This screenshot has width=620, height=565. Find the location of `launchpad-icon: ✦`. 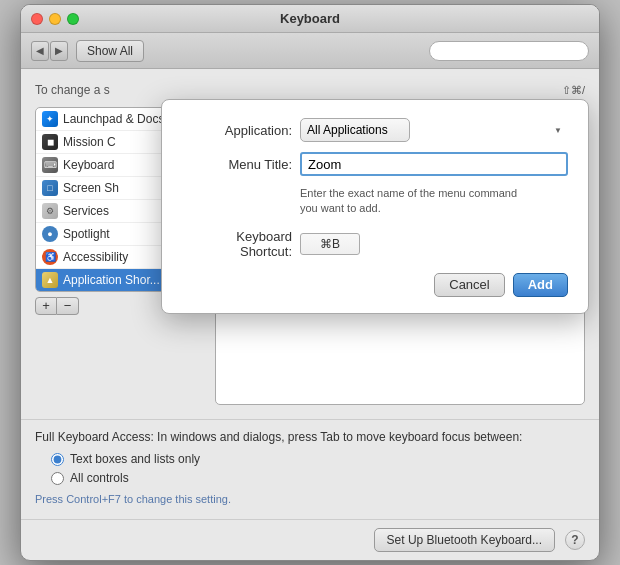

launchpad-icon: ✦ is located at coordinates (50, 119).